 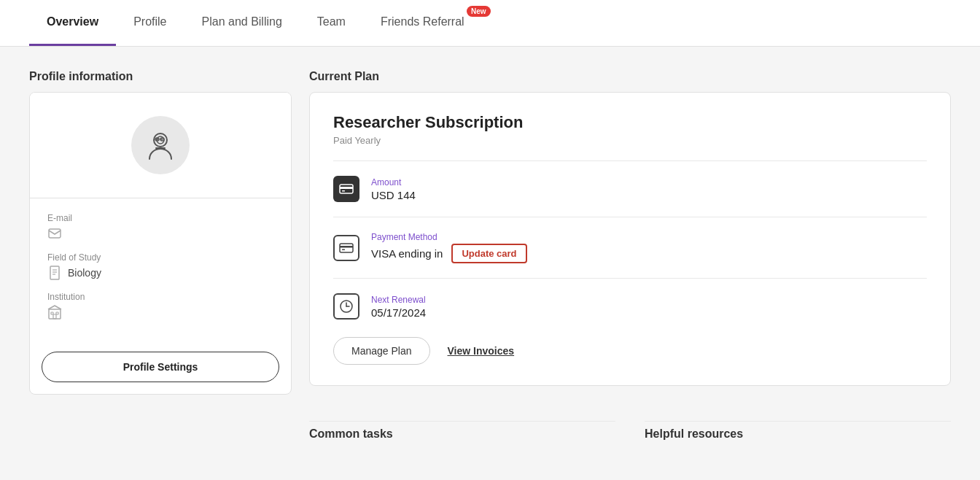 What do you see at coordinates (449, 237) in the screenshot?
I see `payment-method-label: Payment Method` at bounding box center [449, 237].